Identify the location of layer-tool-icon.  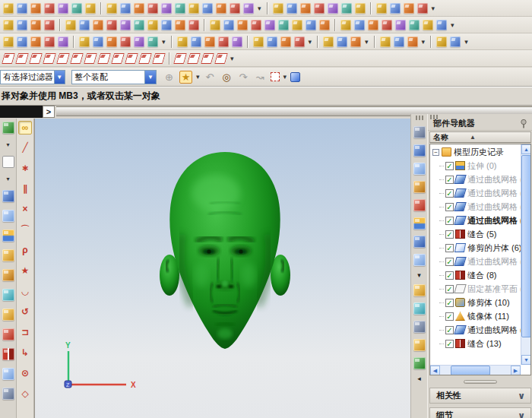
(8, 394).